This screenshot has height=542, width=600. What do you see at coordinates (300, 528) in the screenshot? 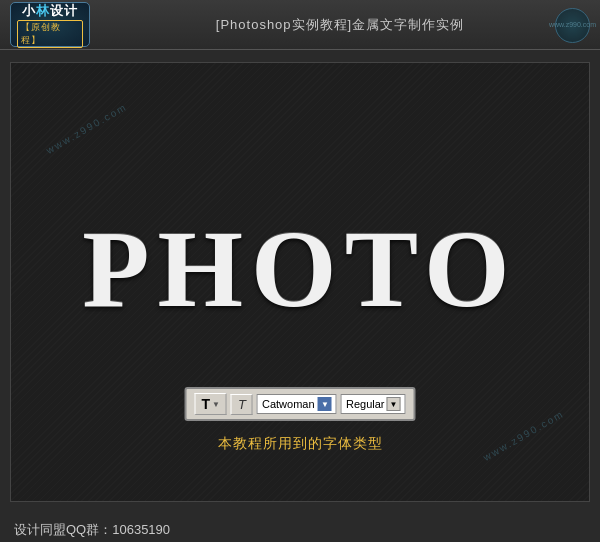
I see `bottom-bar: 设计同盟QQ群：10635190` at bounding box center [300, 528].